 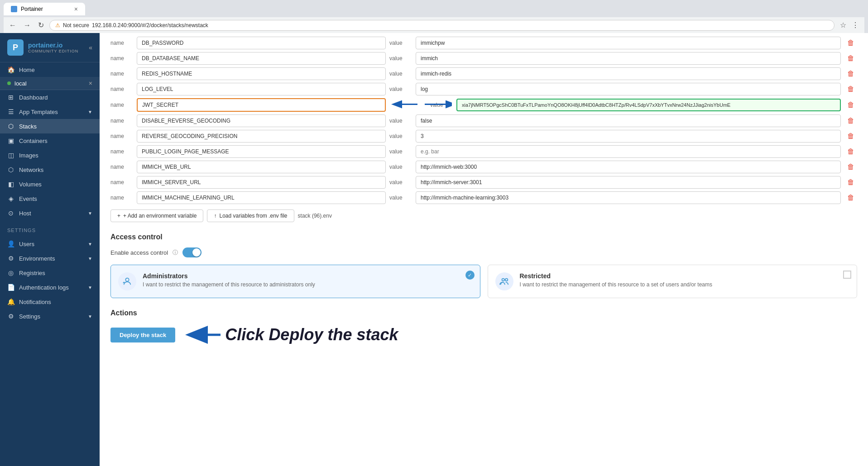 What do you see at coordinates (31, 170) in the screenshot?
I see `sidebar-item-label: Networks` at bounding box center [31, 170].